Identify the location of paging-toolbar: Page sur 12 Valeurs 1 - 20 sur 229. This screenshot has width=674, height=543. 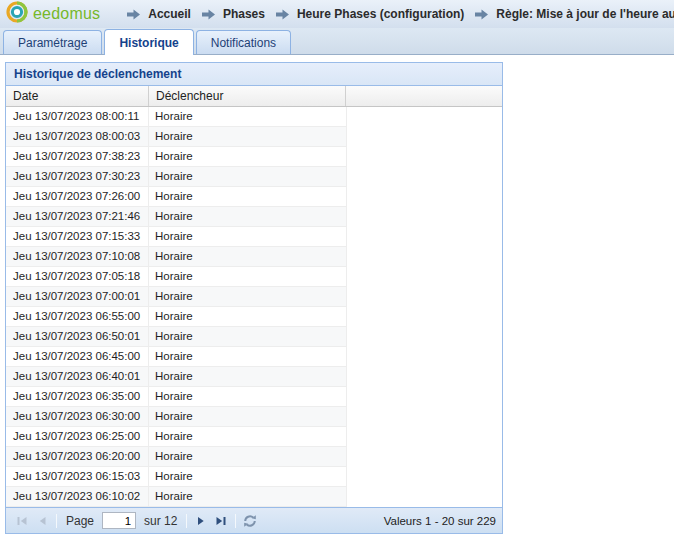
(254, 520).